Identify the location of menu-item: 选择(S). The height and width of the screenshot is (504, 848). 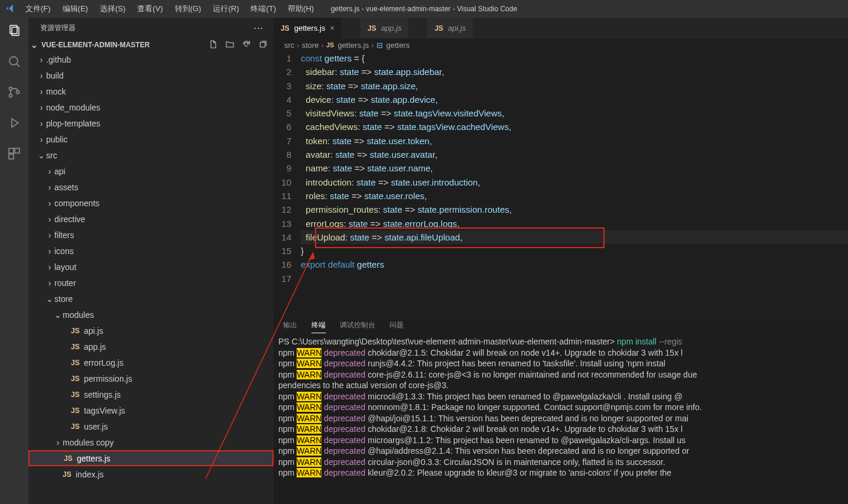
(112, 9).